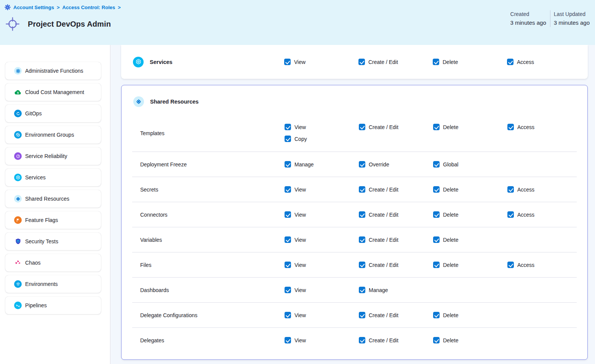 The height and width of the screenshot is (364, 595). I want to click on page-title: Project DevOps Admin, so click(69, 24).